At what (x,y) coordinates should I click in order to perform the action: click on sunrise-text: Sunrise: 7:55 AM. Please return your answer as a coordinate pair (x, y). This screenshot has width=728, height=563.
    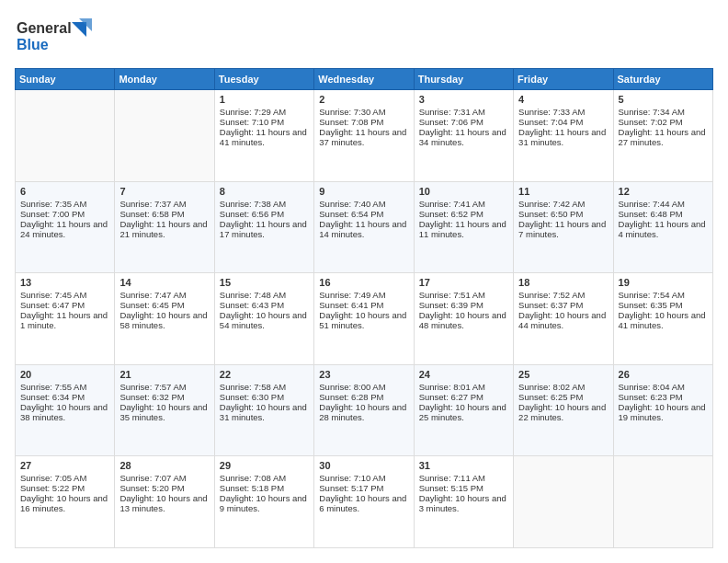
    Looking at the image, I should click on (53, 386).